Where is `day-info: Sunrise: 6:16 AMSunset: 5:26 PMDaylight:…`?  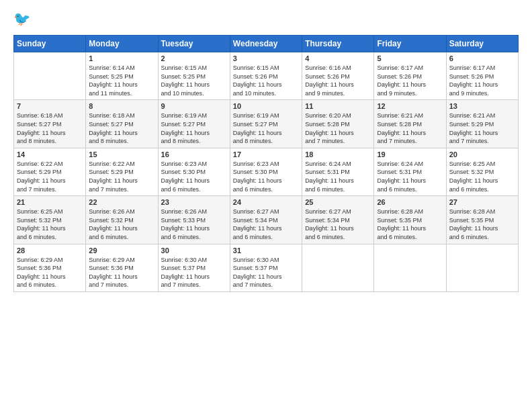 day-info: Sunrise: 6:16 AMSunset: 5:26 PMDaylight:… is located at coordinates (338, 81).